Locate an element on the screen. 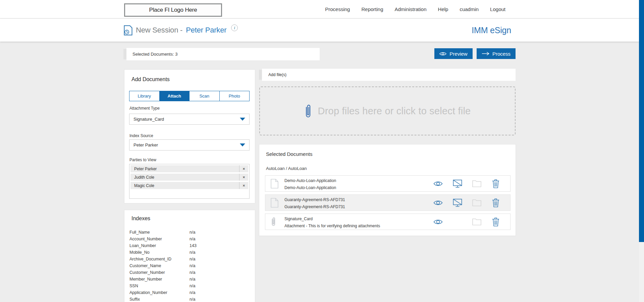 This screenshot has width=644, height=302. process-button-label: Process is located at coordinates (501, 54).